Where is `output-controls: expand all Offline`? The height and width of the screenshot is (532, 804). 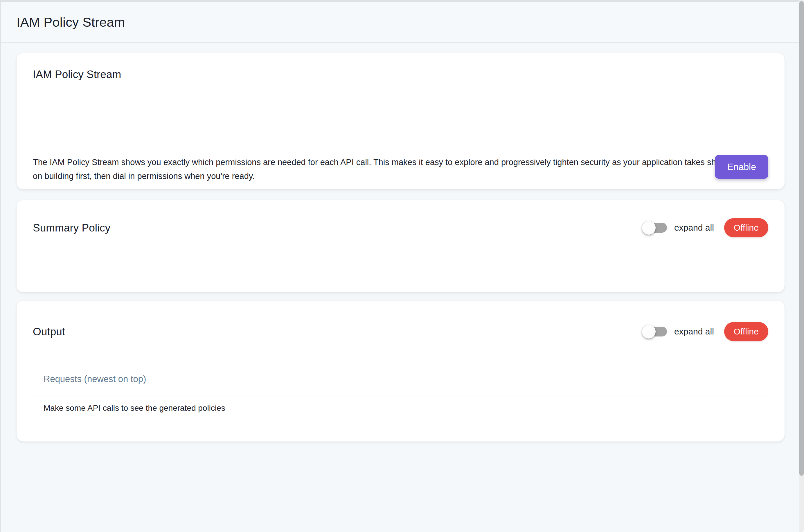
output-controls: expand all Offline is located at coordinates (706, 331).